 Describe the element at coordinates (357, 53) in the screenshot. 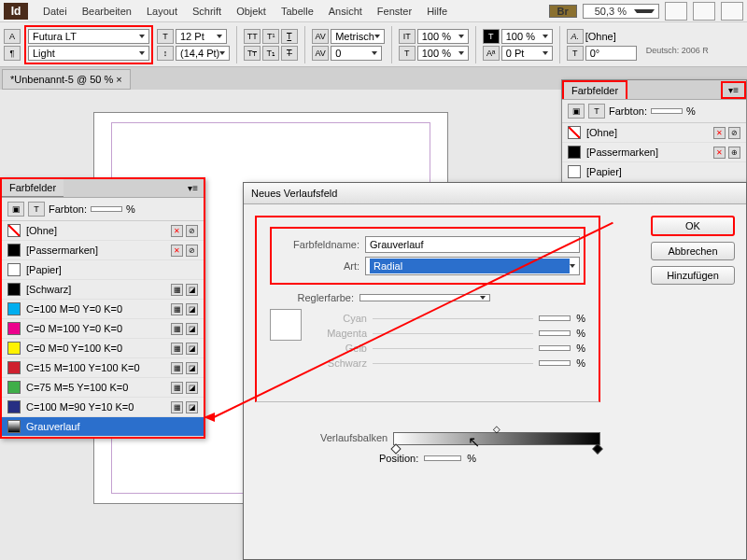

I see `tracking-select: 0` at that location.